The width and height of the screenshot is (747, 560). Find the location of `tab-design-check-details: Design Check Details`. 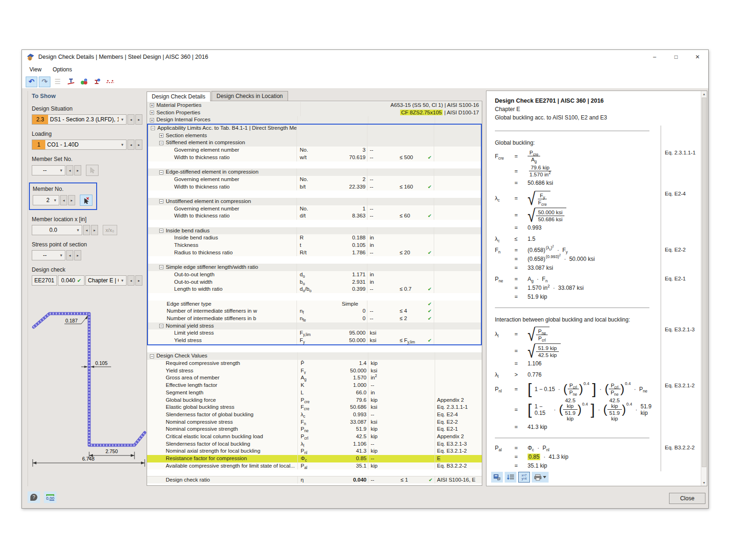

tab-design-check-details: Design Check Details is located at coordinates (178, 96).